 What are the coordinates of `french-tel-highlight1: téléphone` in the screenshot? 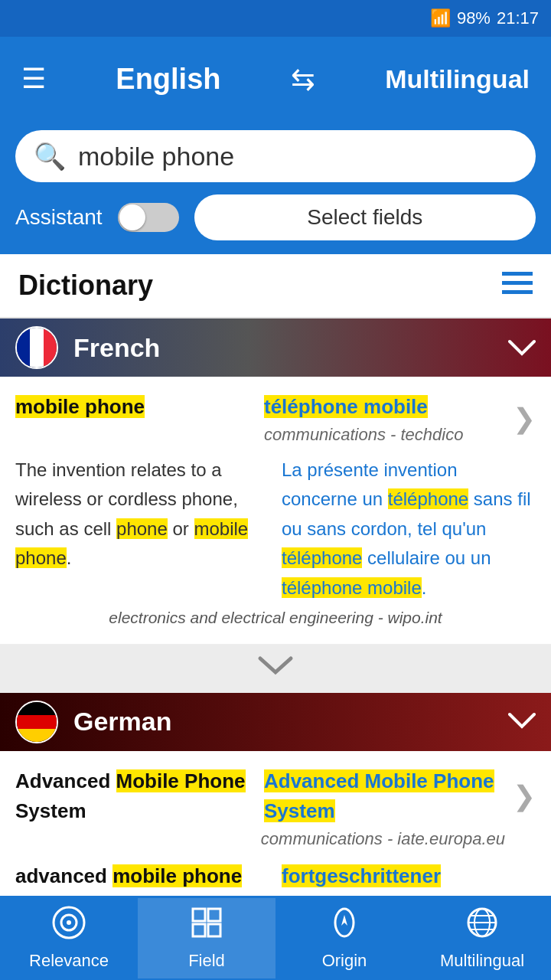 It's located at (429, 499).